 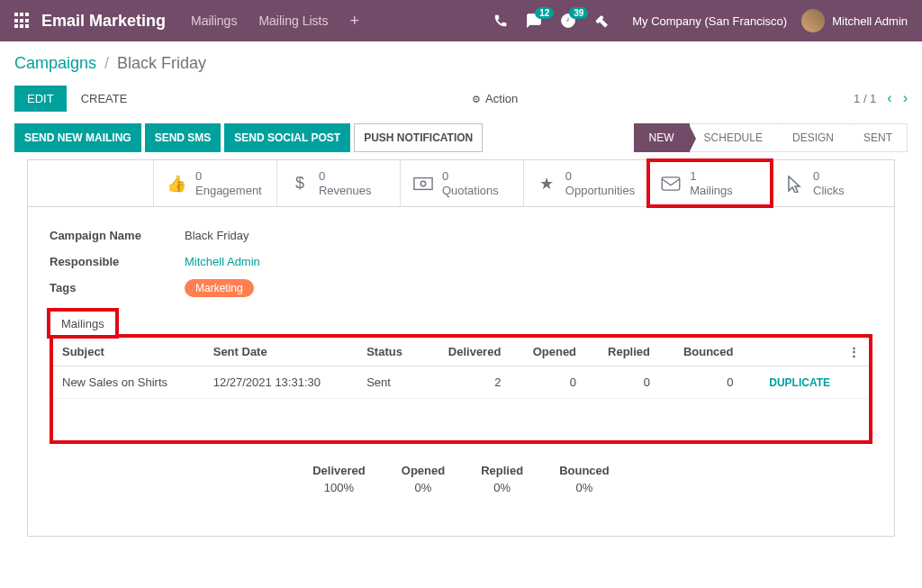 I want to click on control-panel: Campaigns / Black Friday EDIT CREATE ⚙ A…, so click(x=461, y=77).